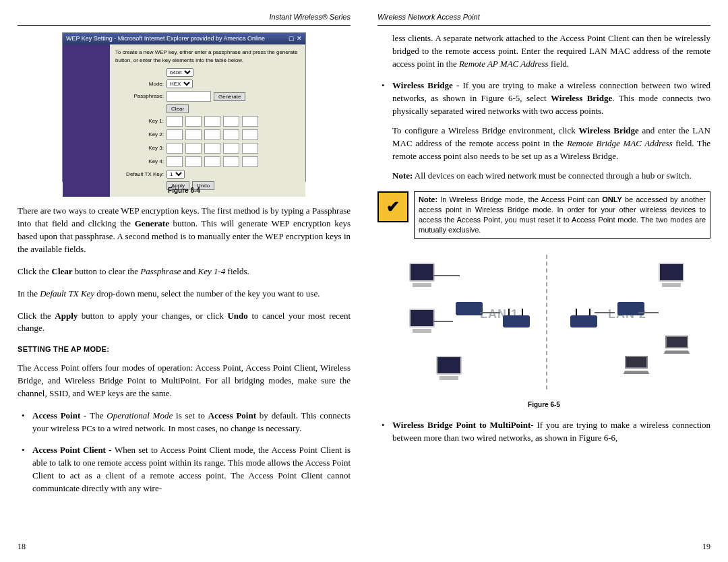  Describe the element at coordinates (184, 19) in the screenshot. I see `header-left: Instant Wireless® Series` at that location.